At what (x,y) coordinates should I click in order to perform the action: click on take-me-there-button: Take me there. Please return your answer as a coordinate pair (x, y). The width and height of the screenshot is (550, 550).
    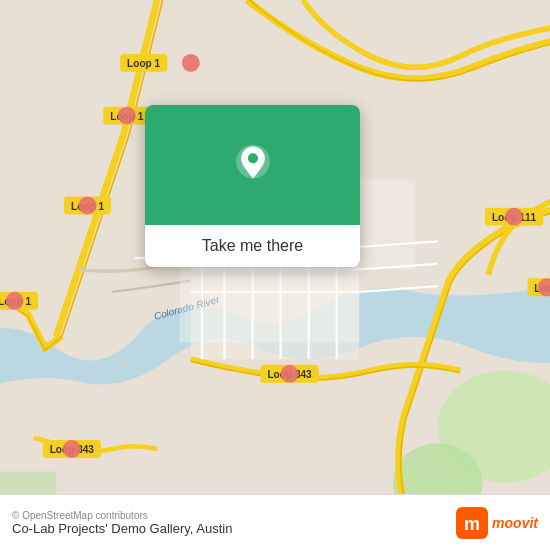
    Looking at the image, I should click on (252, 246).